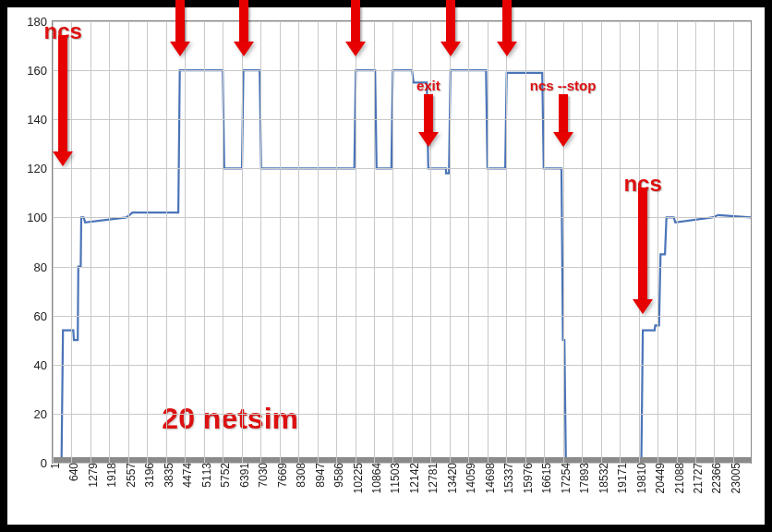  I want to click on x-tick-label: 21088, so click(680, 478).